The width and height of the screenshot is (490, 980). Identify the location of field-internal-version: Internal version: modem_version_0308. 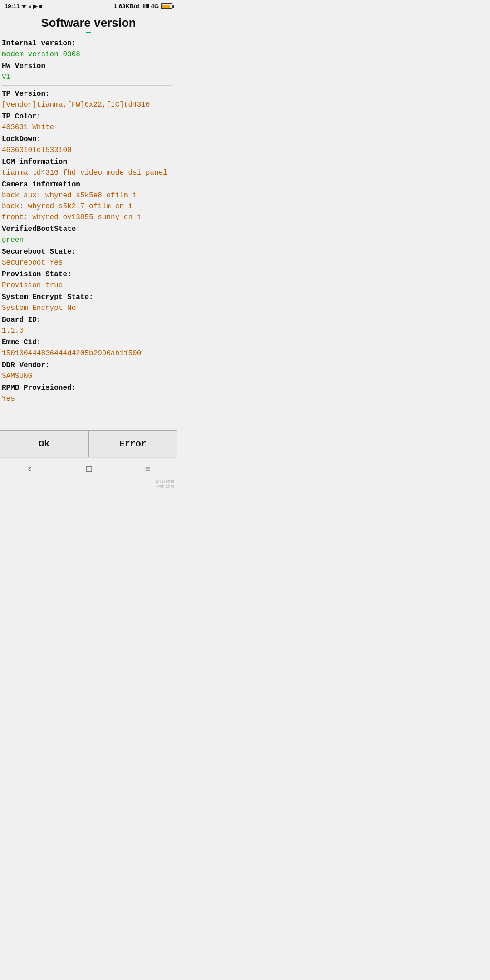
(87, 49).